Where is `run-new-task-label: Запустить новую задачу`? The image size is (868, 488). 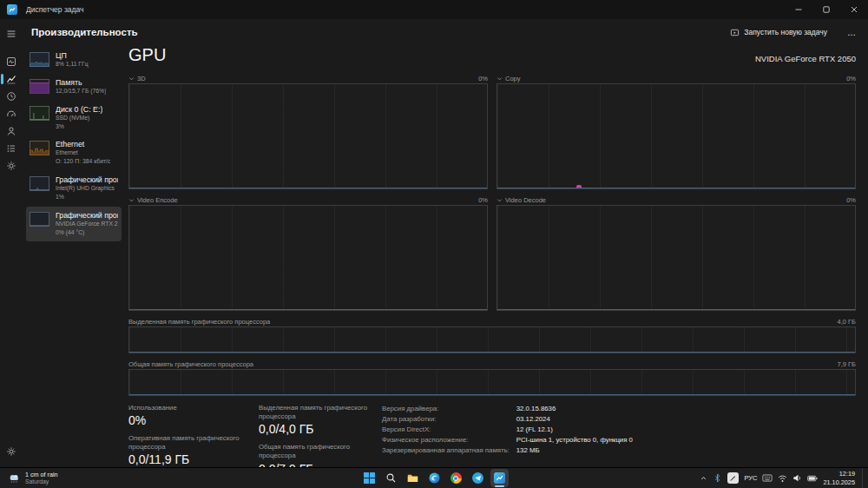
run-new-task-label: Запустить новую задачу is located at coordinates (786, 32).